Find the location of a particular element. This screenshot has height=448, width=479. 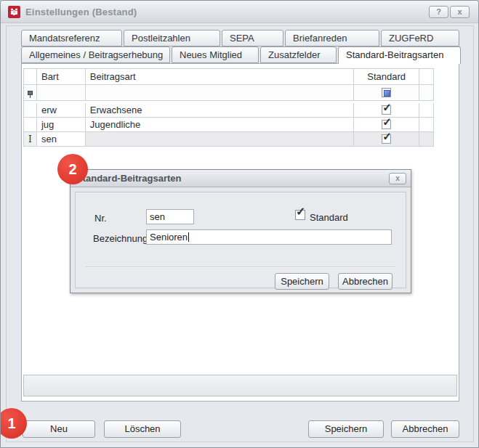

dialog-titlebar: Standard-Beitragsarten x is located at coordinates (241, 179).